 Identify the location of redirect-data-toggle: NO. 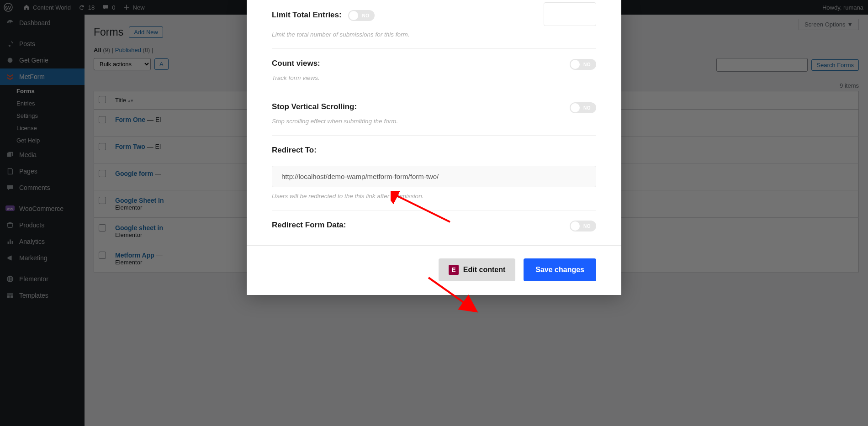
(583, 226).